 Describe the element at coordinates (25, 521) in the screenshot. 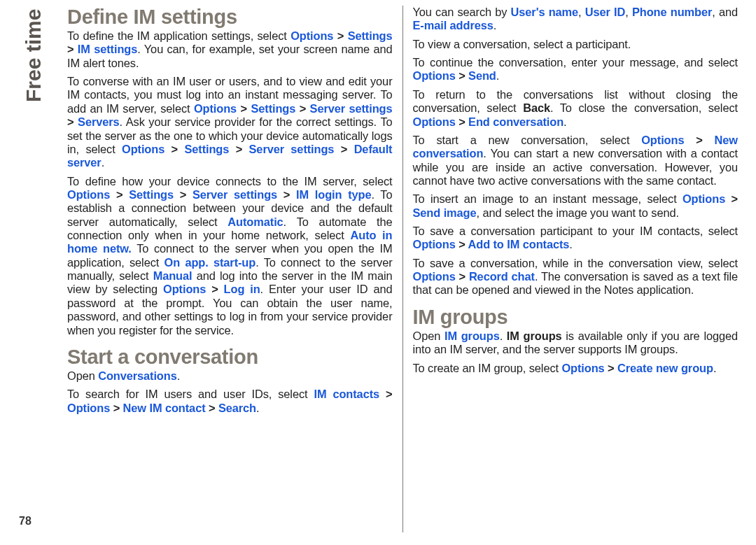

I see `page-number: 78` at that location.